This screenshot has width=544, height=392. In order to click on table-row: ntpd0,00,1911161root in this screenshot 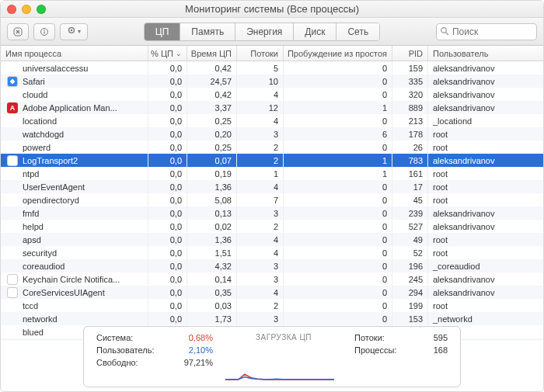, I will do `click(272, 174)`.